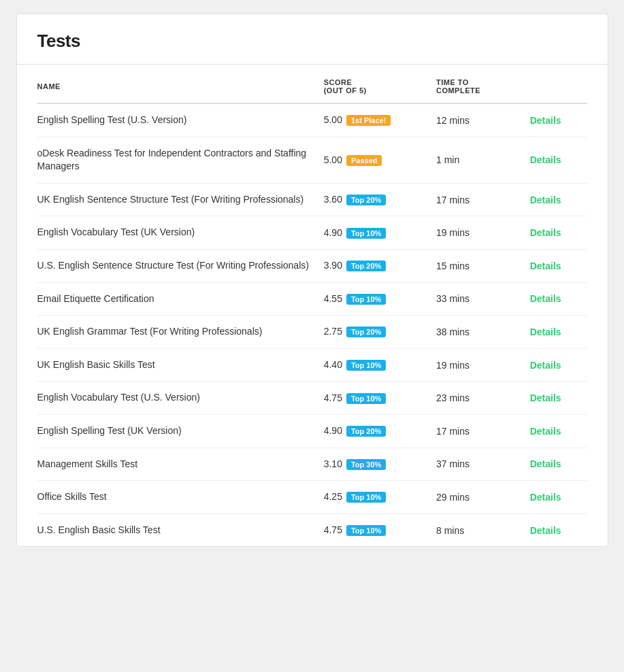 This screenshot has height=672, width=624. I want to click on score-value: 4.90, so click(333, 431).